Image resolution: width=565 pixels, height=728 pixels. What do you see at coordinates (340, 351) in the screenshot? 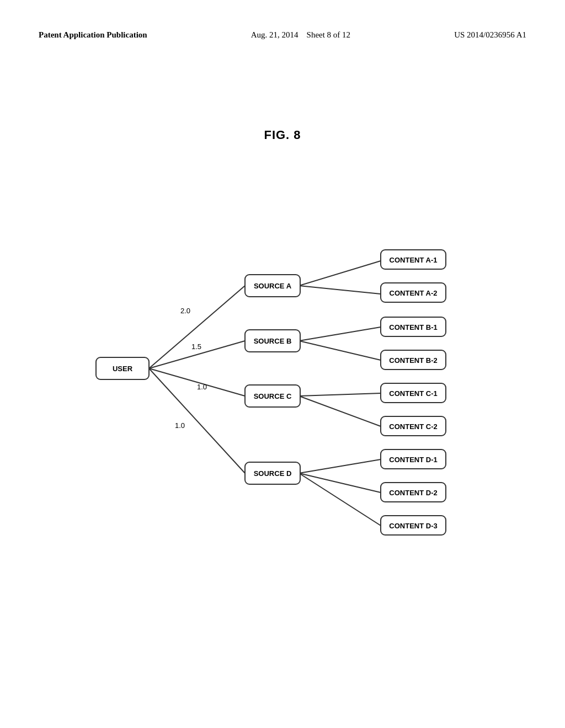
I see `line-sb-cb2` at bounding box center [340, 351].